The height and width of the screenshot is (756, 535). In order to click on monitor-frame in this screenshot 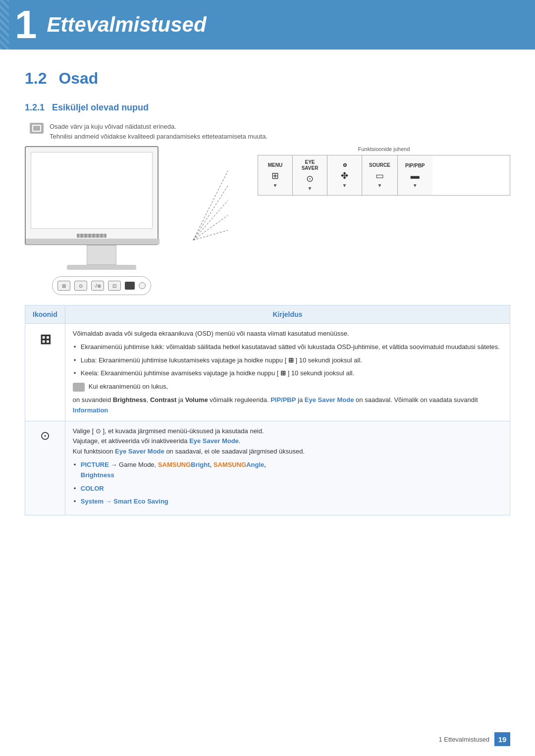, I will do `click(92, 196)`.